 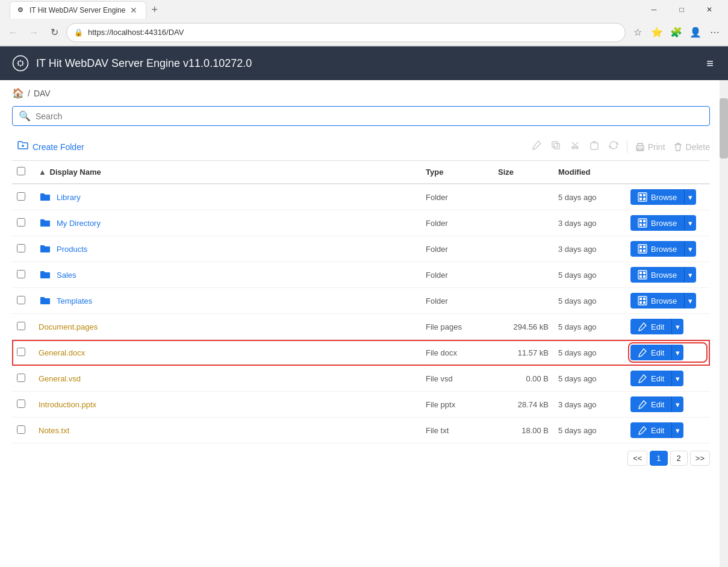 I want to click on size-cell: 0.00 B, so click(x=523, y=378).